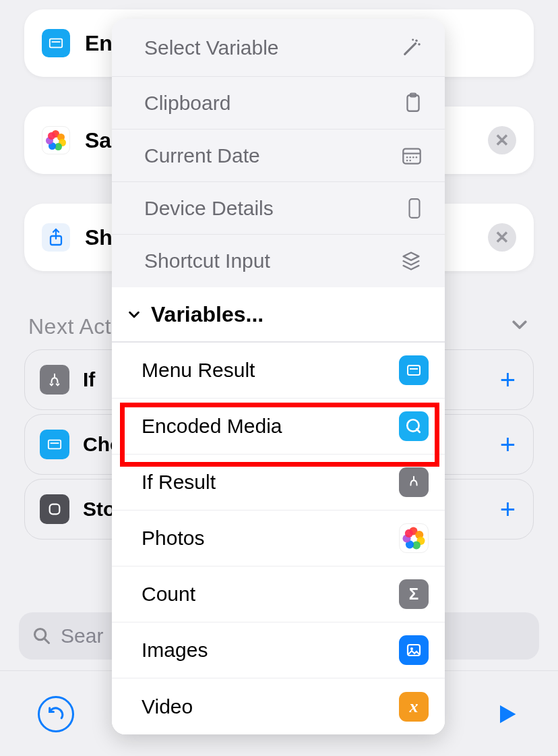 The image size is (558, 756). Describe the element at coordinates (278, 707) in the screenshot. I see `variable-video: Video x` at that location.